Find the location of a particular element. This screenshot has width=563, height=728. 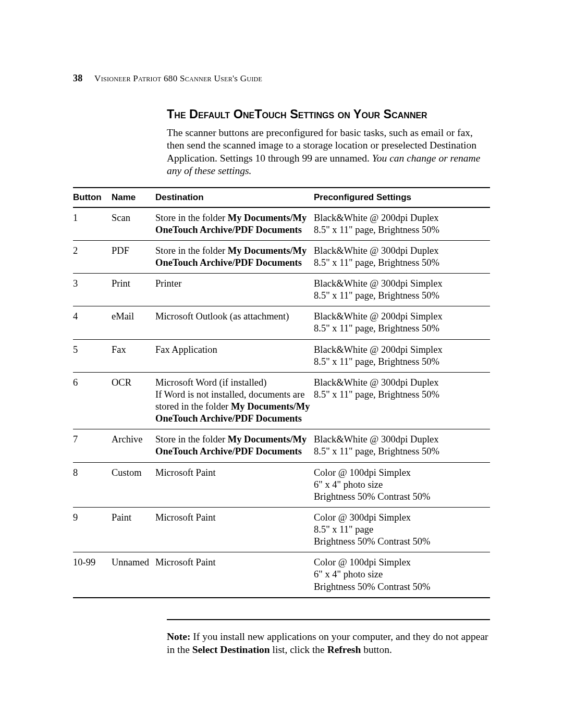

table-row: 4eMailMicrosoft Outlook (as attachment)B… is located at coordinates (282, 323).